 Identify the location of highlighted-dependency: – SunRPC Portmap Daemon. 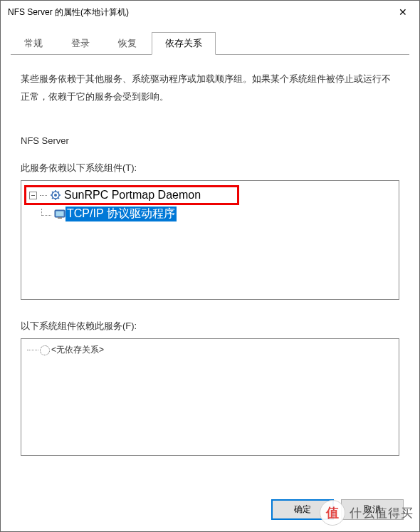
(132, 195).